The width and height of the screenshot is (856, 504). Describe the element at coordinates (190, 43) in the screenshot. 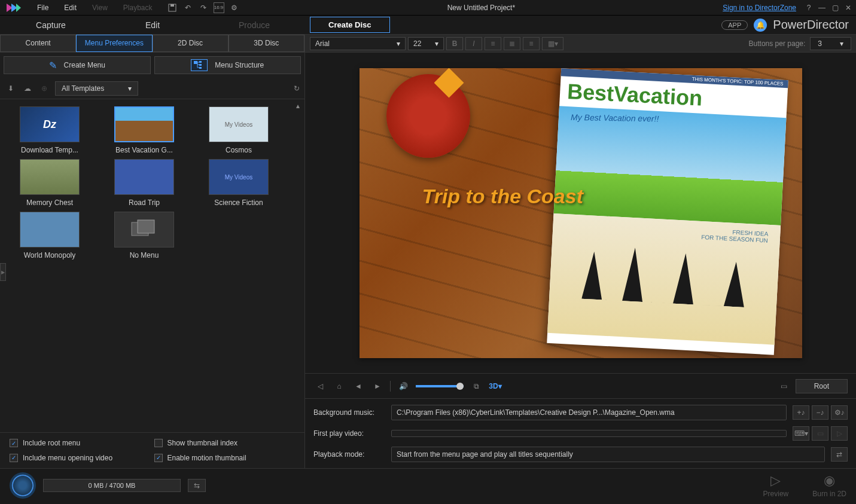

I see `tab-2d-disc: 2D Disc` at that location.